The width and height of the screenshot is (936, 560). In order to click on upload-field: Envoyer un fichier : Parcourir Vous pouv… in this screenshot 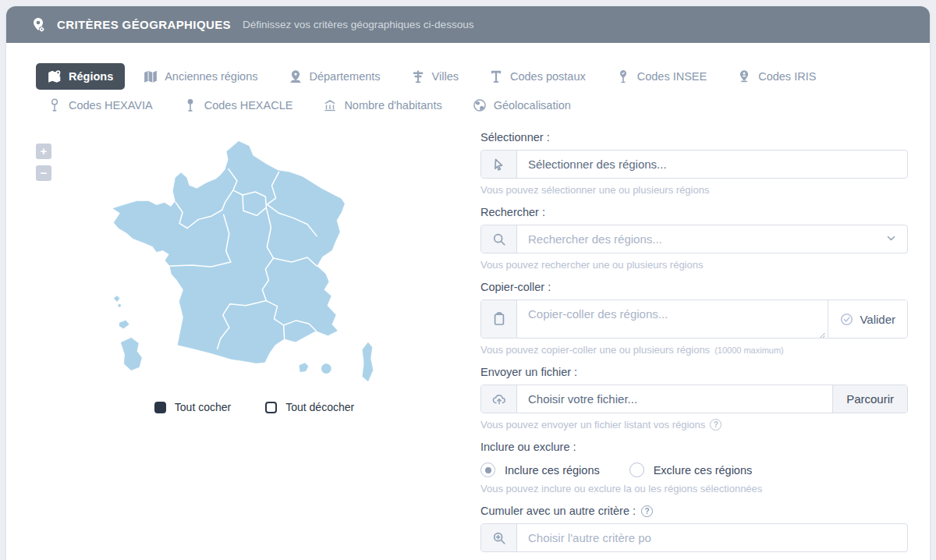, I will do `click(694, 398)`.